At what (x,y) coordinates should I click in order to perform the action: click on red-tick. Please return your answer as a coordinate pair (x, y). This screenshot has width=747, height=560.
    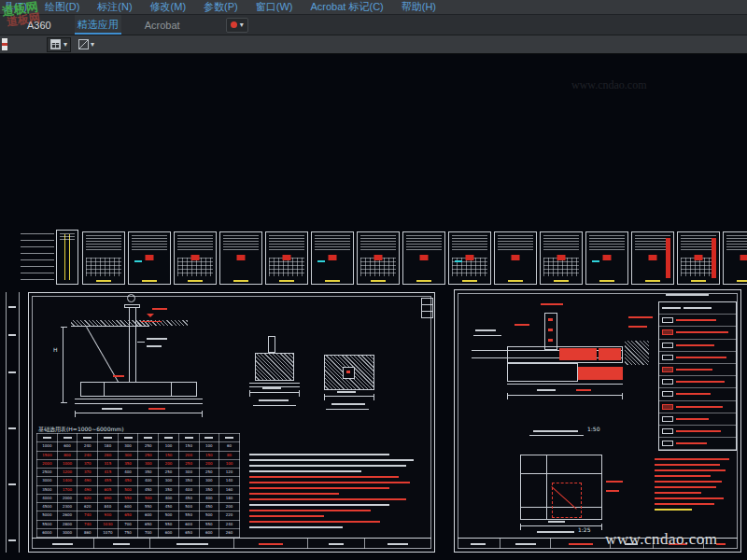
    Looking at the image, I should click on (551, 340).